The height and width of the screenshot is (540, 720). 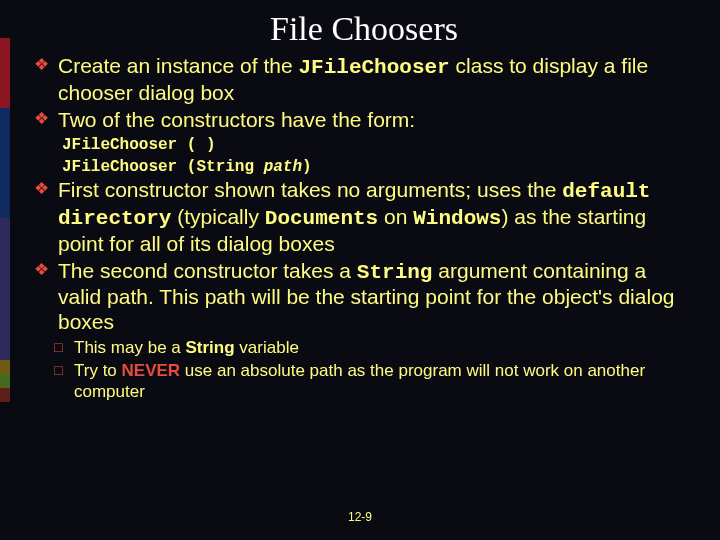 What do you see at coordinates (130, 348) in the screenshot?
I see `text: This may be a` at bounding box center [130, 348].